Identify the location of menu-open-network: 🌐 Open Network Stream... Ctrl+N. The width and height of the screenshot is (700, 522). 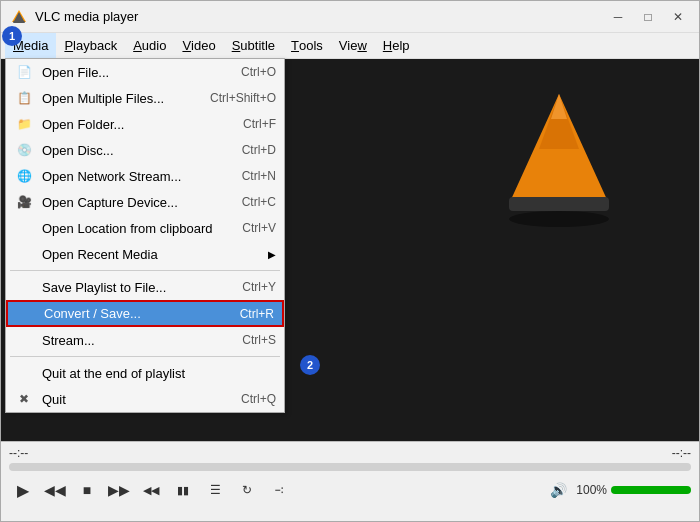
(145, 176).